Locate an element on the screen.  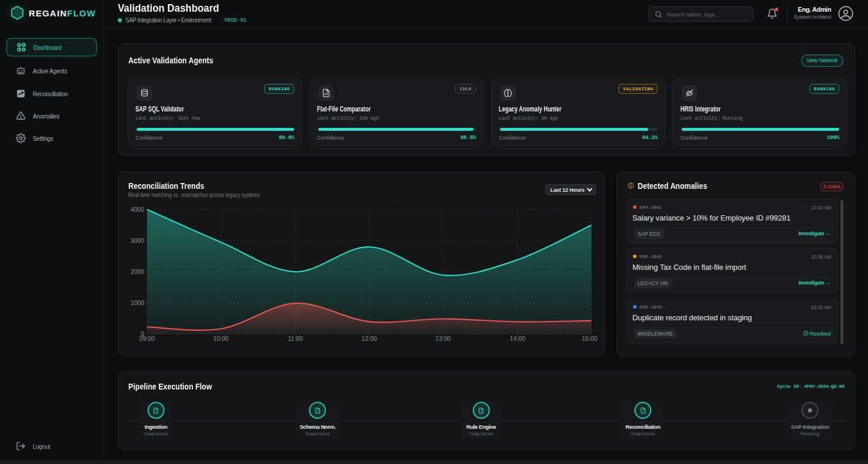
svg-text: 14:00 is located at coordinates (518, 338).